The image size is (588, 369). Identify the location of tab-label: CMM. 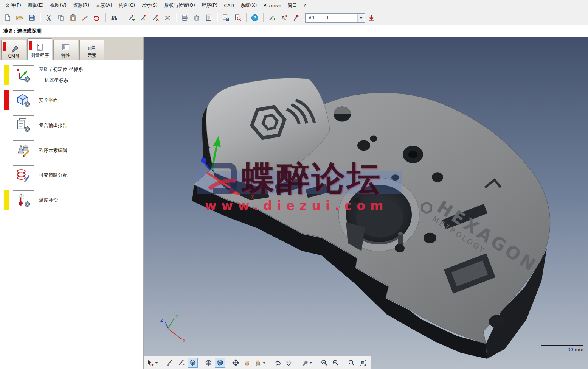
(14, 56).